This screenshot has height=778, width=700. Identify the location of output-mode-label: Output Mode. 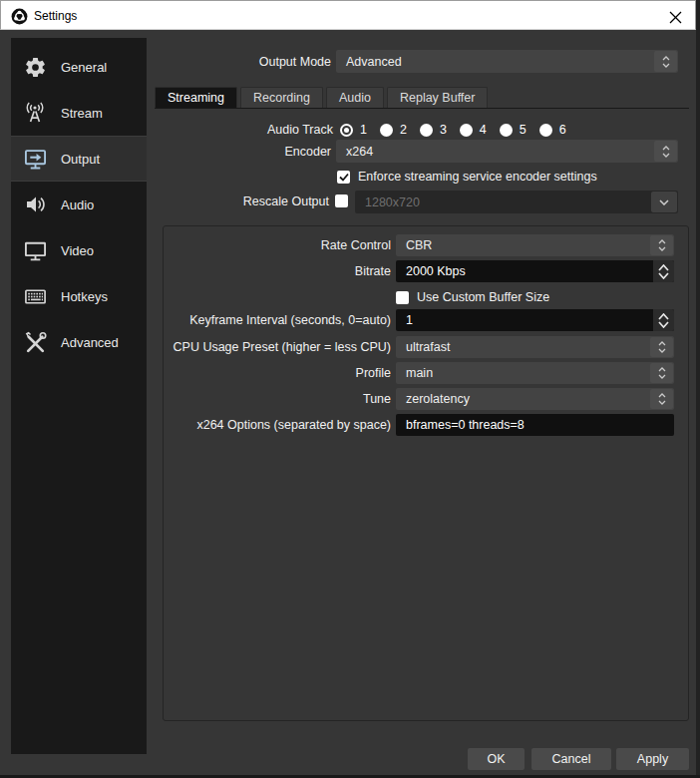
(243, 62).